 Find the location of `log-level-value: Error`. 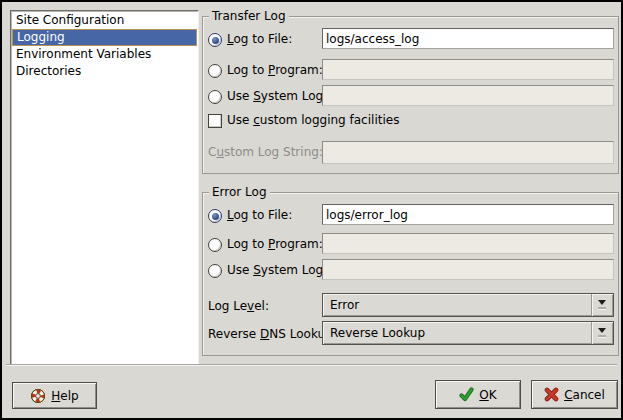

log-level-value: Error is located at coordinates (344, 305).